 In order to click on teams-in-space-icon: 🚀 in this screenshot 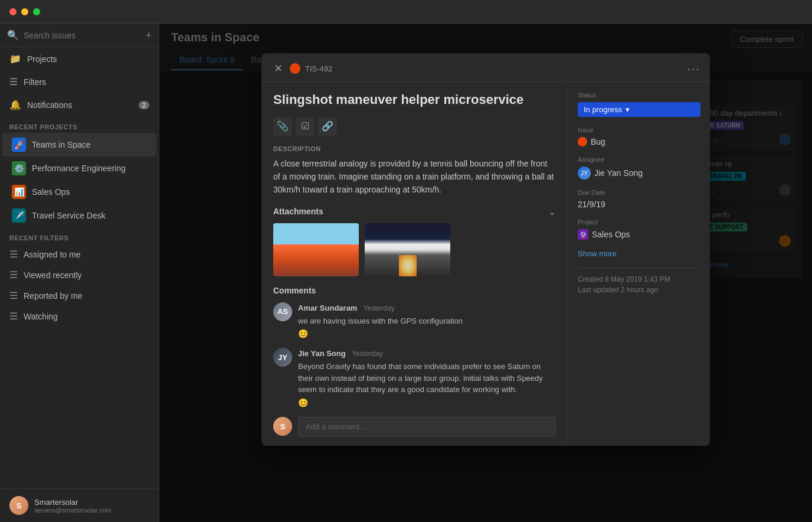, I will do `click(19, 145)`.